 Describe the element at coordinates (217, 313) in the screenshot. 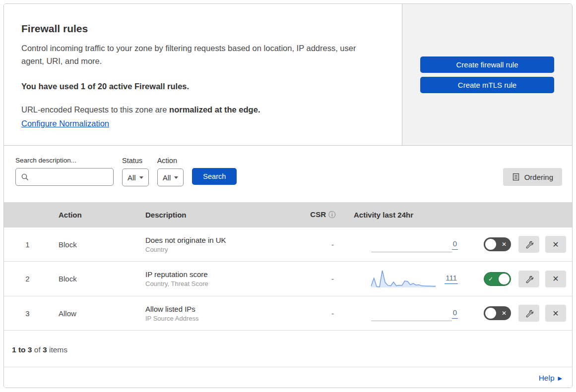

I see `rule-description-cell: Allow listed IPs IP Source Address` at that location.